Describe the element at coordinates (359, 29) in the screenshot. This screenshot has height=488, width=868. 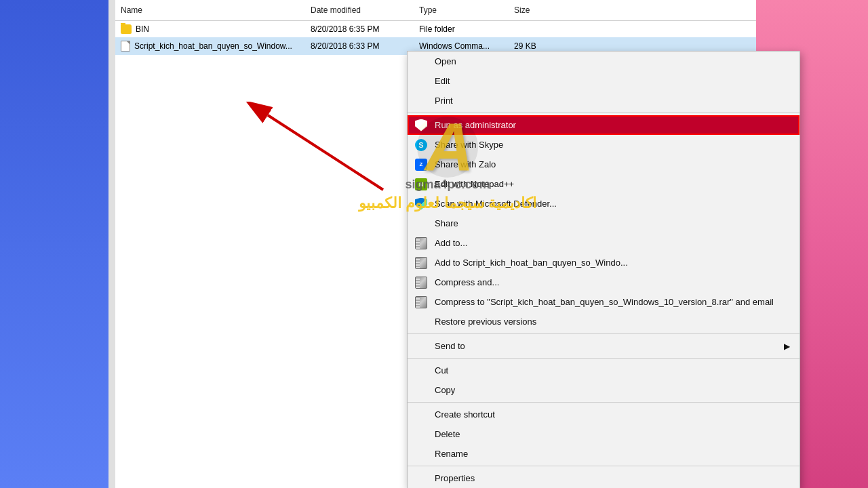
I see `file-date-bin: 8/20/2018 6:35 PM` at that location.